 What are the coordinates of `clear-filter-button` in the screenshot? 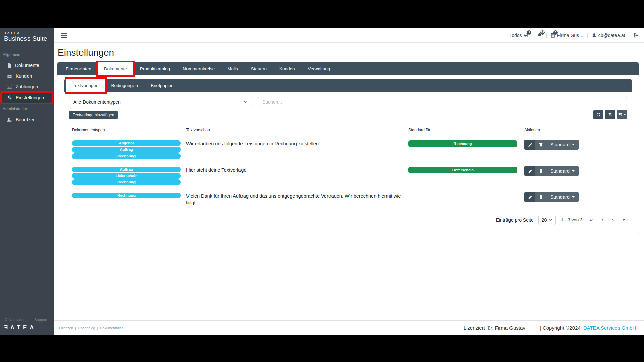 It's located at (610, 115).